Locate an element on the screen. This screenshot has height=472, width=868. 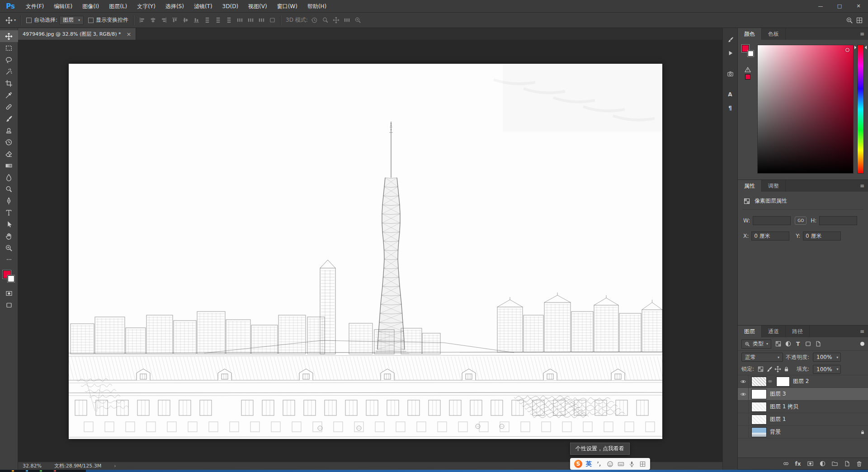
stamp-tool is located at coordinates (9, 130).